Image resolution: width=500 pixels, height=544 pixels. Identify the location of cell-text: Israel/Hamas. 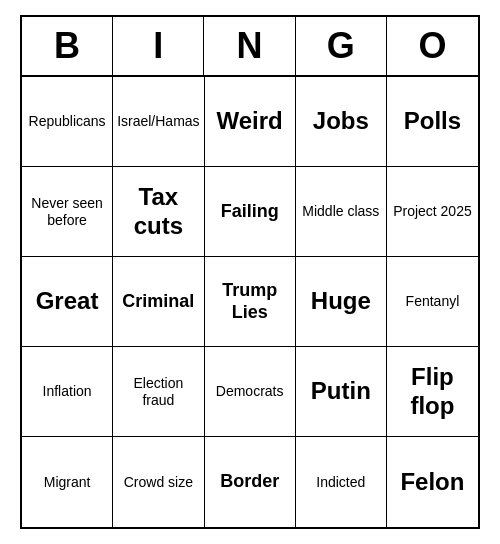
(158, 122).